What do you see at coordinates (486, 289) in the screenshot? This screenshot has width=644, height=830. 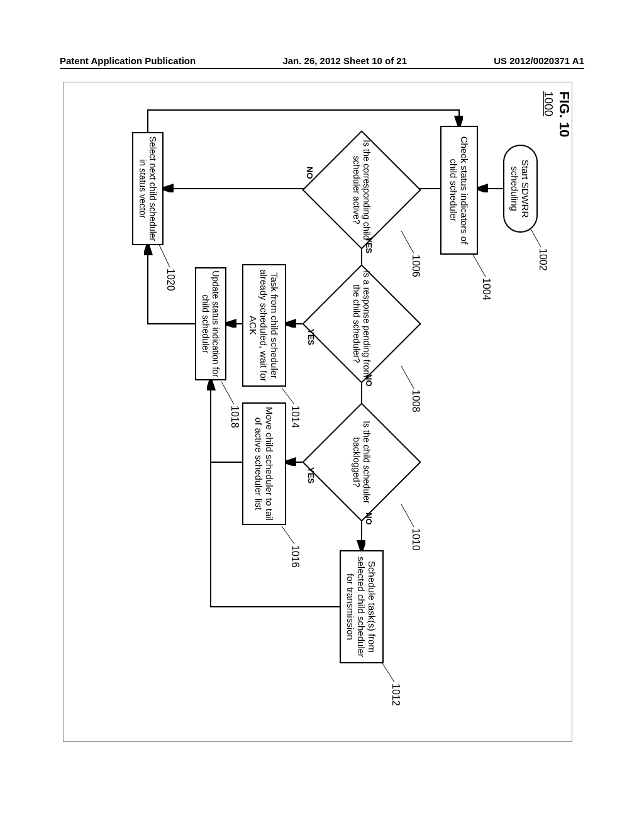 I see `ref-1004: 1004` at bounding box center [486, 289].